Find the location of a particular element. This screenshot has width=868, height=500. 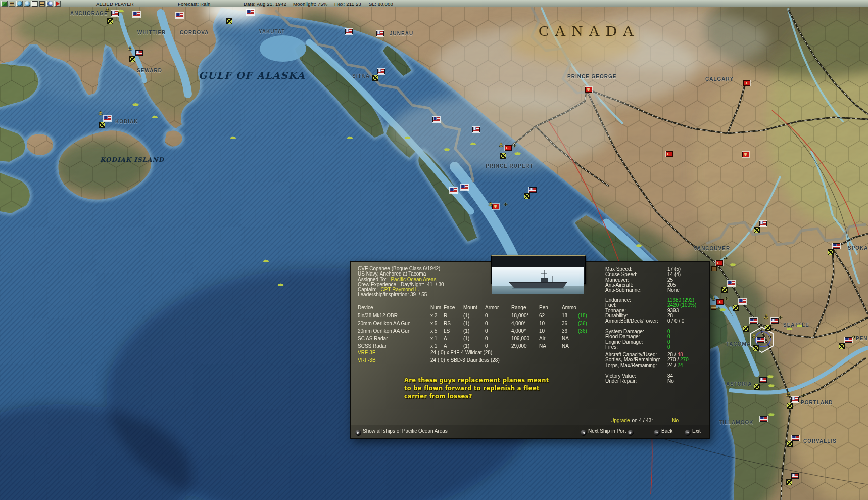

ship-header: CVE Copahee (Bogue Class 6/1942)US Navy,… is located at coordinates (401, 282).